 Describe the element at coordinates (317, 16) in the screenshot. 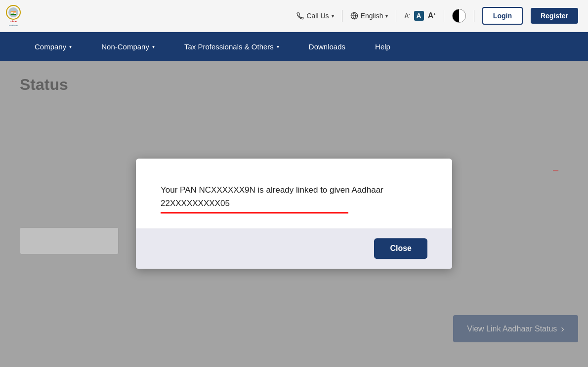

I see `call-us-label: Call Us` at that location.